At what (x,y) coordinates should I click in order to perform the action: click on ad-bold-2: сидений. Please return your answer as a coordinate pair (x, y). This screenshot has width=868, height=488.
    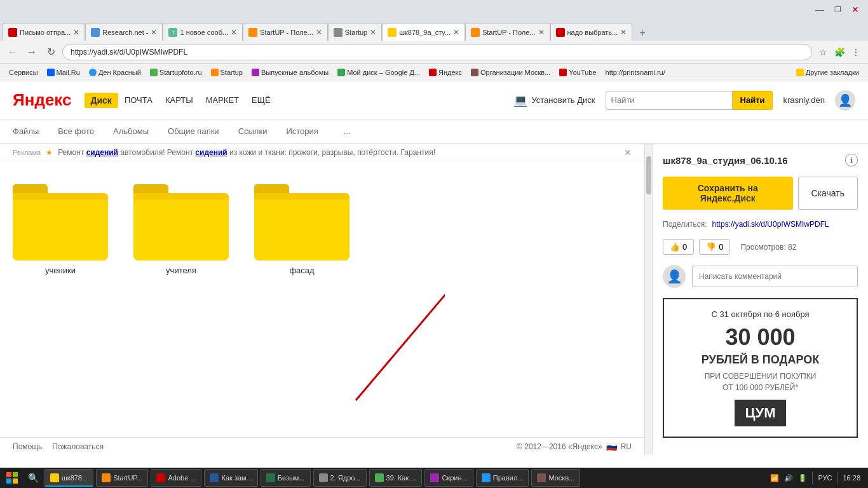
    Looking at the image, I should click on (211, 152).